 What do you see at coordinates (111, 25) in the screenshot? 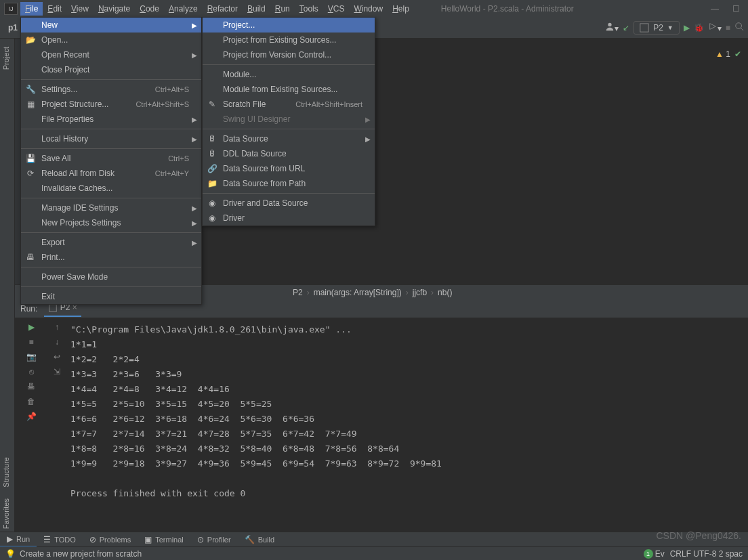
I see `file-new: New▶` at bounding box center [111, 25].